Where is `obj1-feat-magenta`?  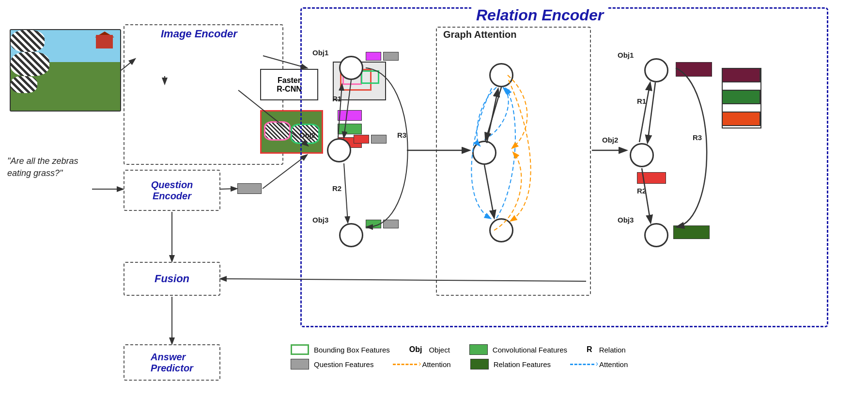
obj1-feat-magenta is located at coordinates (373, 56).